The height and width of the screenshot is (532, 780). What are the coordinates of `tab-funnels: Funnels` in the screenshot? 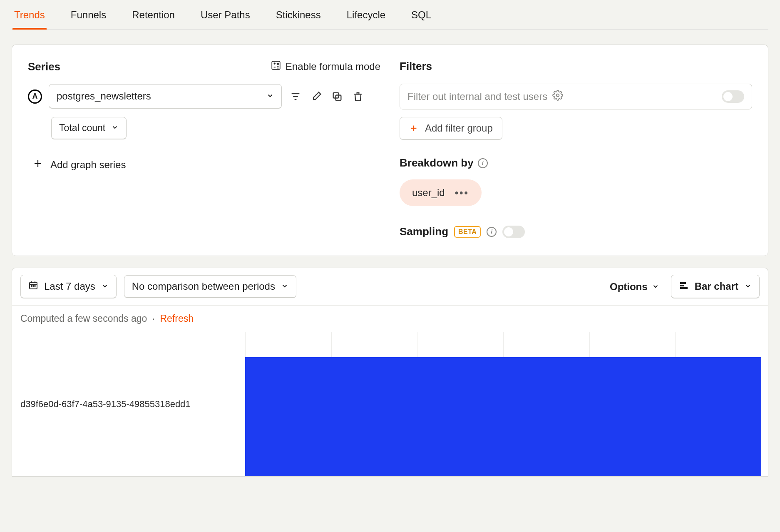 It's located at (88, 15).